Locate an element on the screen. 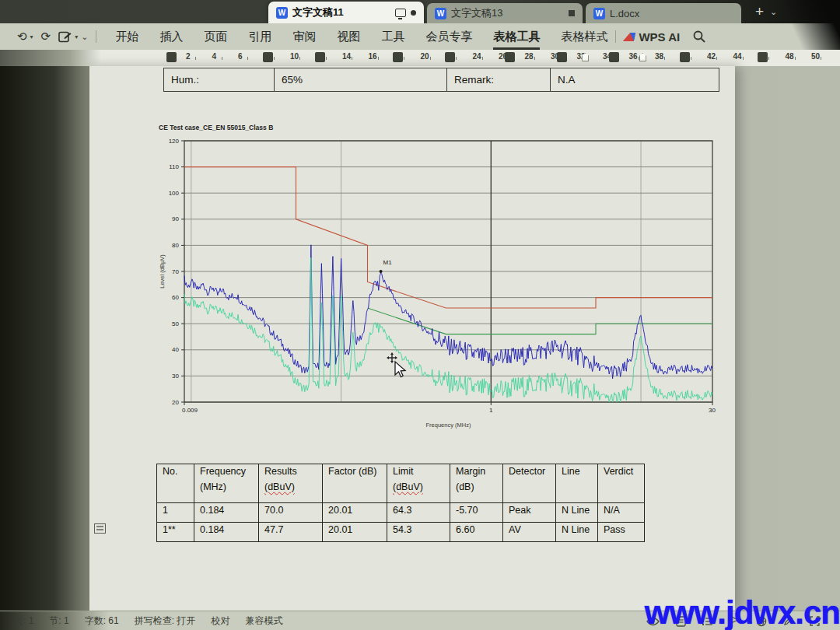  ruler: 2468101214161820222426283032343638404244… is located at coordinates (420, 58).